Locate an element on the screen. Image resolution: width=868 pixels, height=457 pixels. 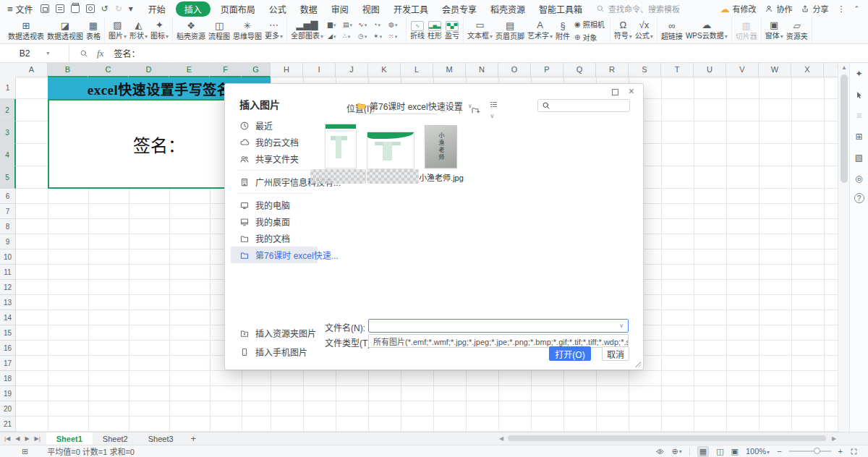
more-menu-icon: ⋮ is located at coordinates (841, 9).